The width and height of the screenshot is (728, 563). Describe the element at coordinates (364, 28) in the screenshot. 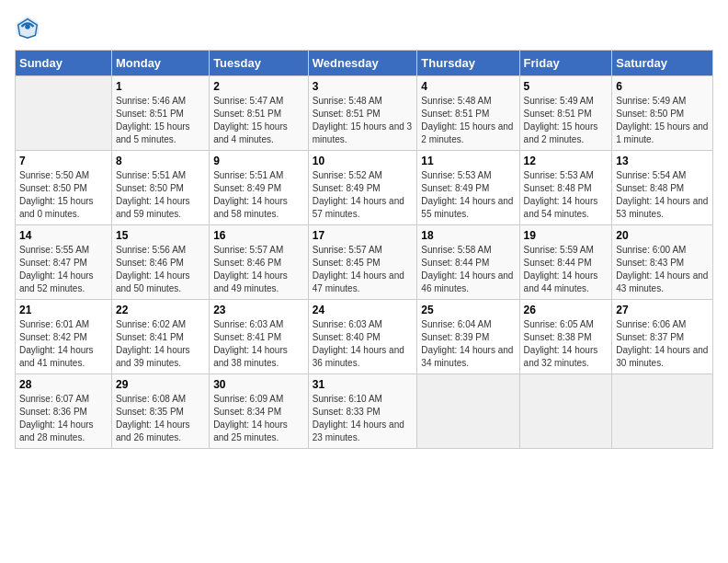

I see `page-header` at that location.